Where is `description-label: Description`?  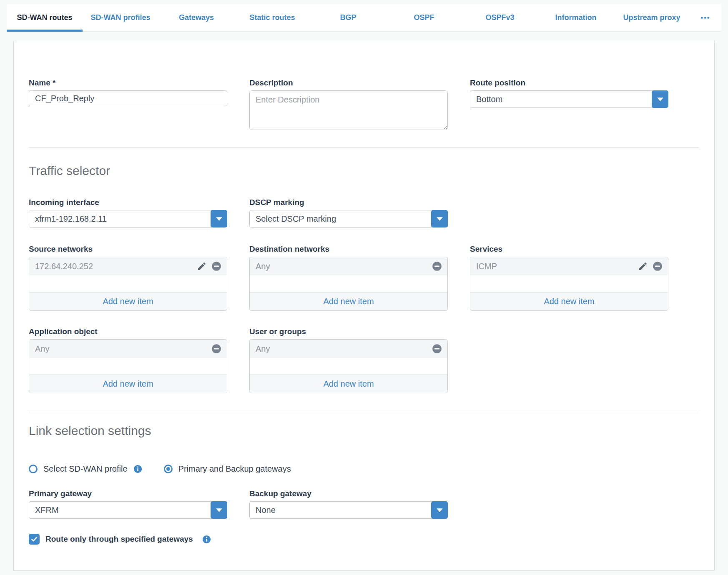
description-label: Description is located at coordinates (349, 83).